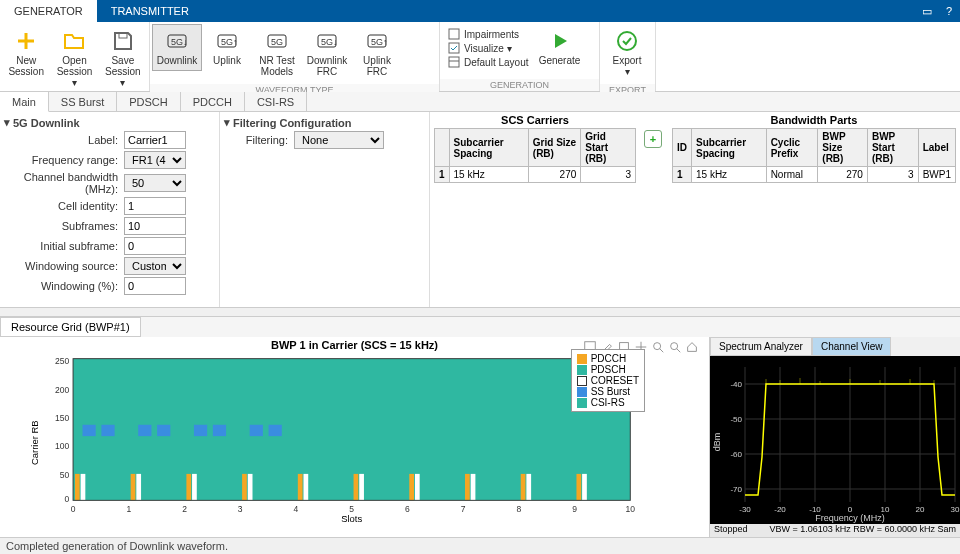  I want to click on sf-label: Subframes:, so click(64, 226).